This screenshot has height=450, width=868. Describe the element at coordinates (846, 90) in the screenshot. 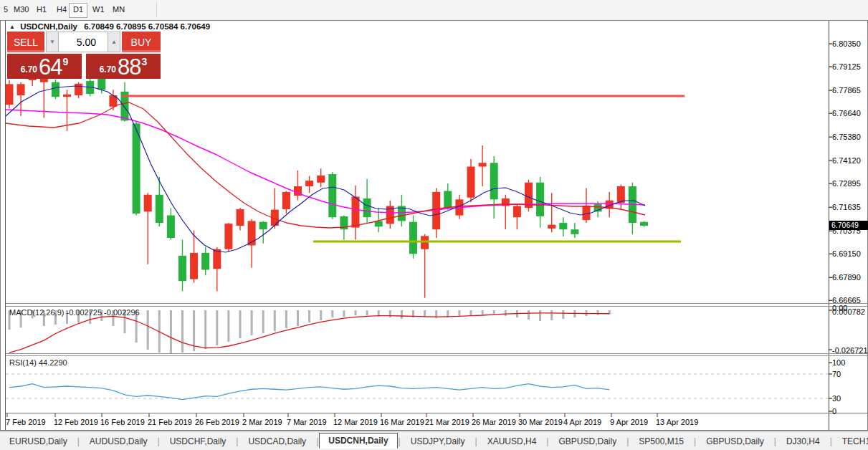

I see `price-axis-label: 6.77865` at that location.